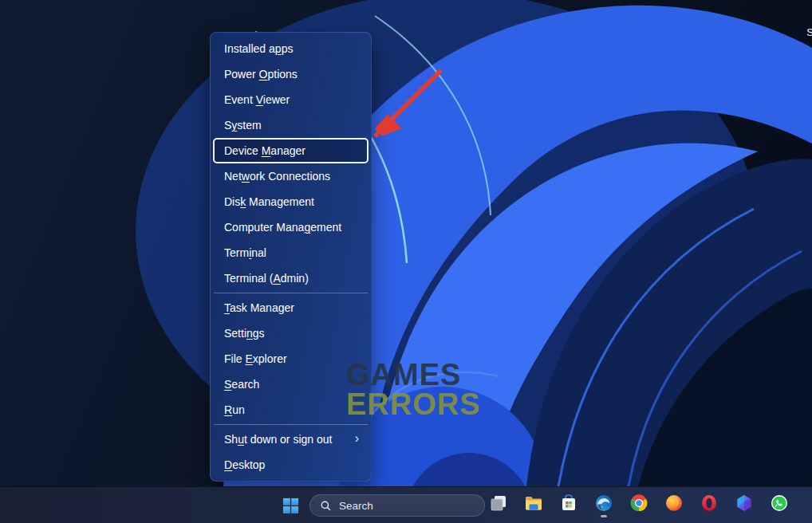  Describe the element at coordinates (744, 503) in the screenshot. I see `microsoft-365-icon` at that location.